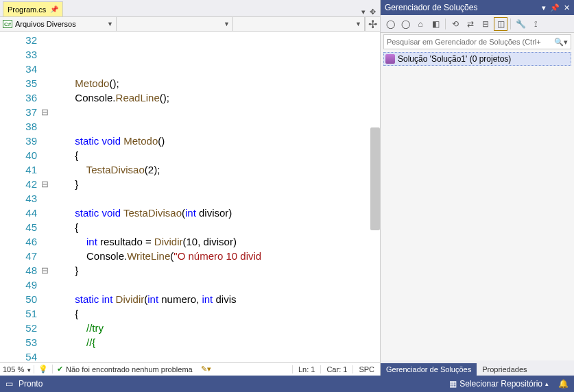 The width and height of the screenshot is (574, 392). I want to click on solution-search-input: Pesquisar em Gerenciador de Soluções (Ct…, so click(477, 42).